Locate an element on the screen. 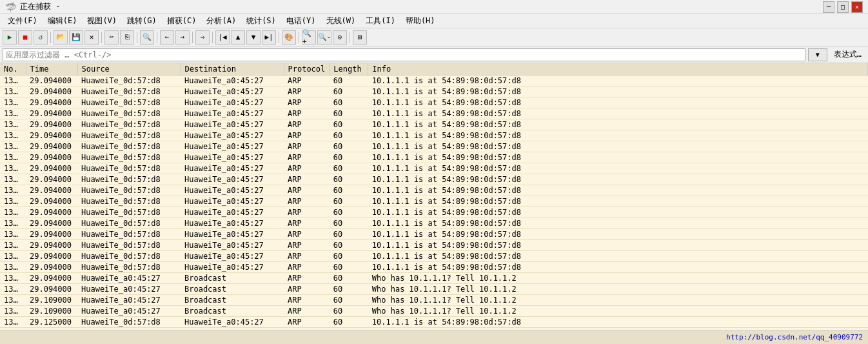  table-cell: Who has 10.1.1.1? Tell 10.1.1.2 is located at coordinates (618, 279).